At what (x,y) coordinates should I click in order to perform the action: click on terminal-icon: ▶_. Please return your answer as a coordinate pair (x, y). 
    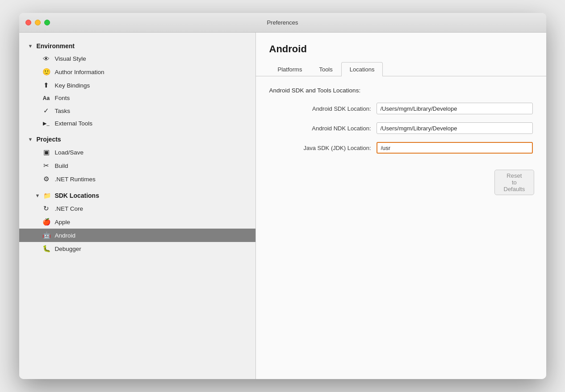
    Looking at the image, I should click on (46, 123).